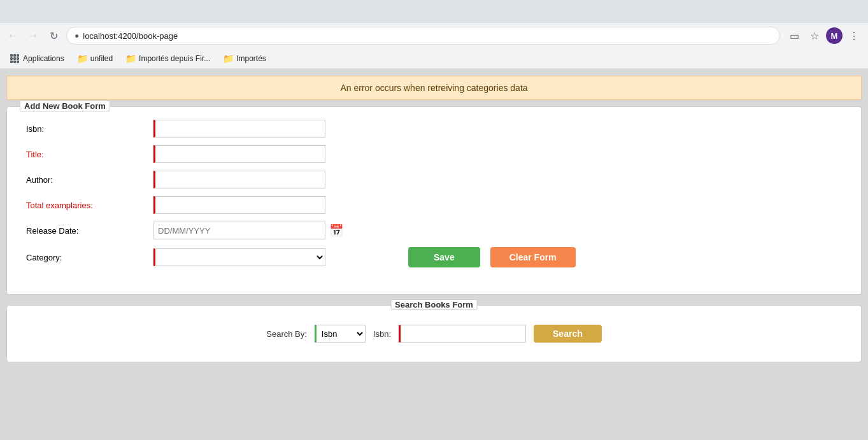 The height and width of the screenshot is (440, 868). Describe the element at coordinates (102, 59) in the screenshot. I see `bookmark-unfiled-label: unfiled` at that location.